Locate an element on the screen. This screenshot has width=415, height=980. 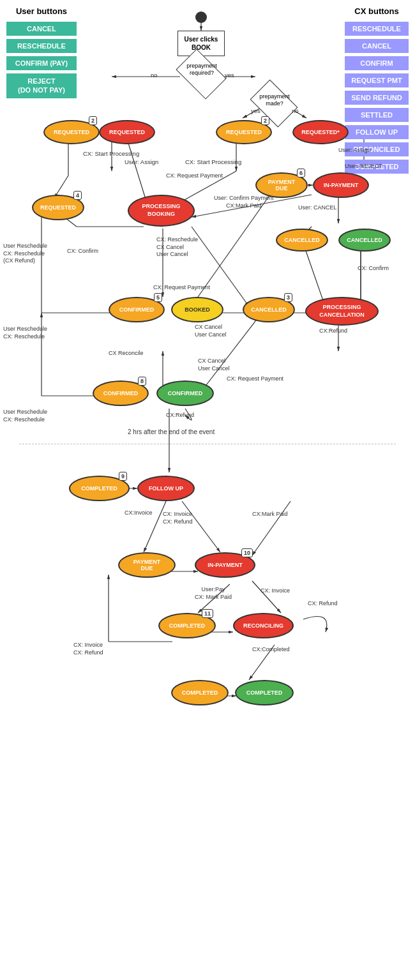
node-payment-due-1: PAYMENTDUE 6 is located at coordinates (282, 185).